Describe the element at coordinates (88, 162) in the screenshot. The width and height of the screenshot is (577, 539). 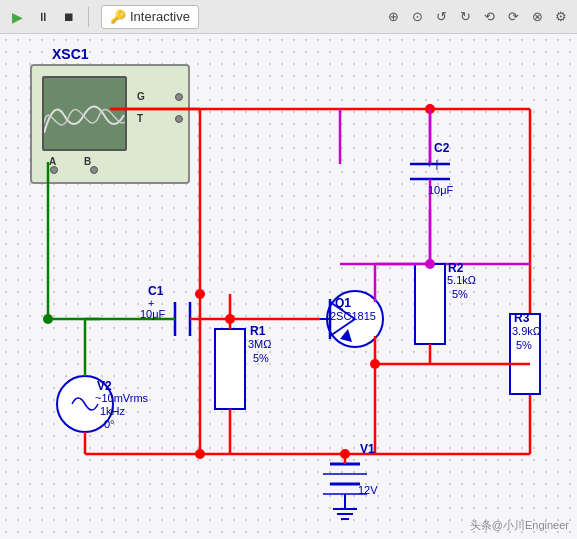
I see `terminal-b-label: B` at that location.